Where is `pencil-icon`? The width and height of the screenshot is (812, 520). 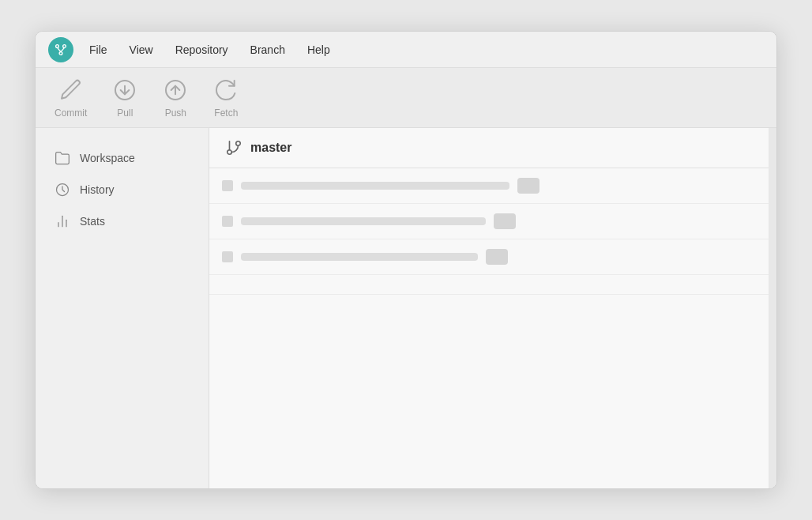 pencil-icon is located at coordinates (71, 90).